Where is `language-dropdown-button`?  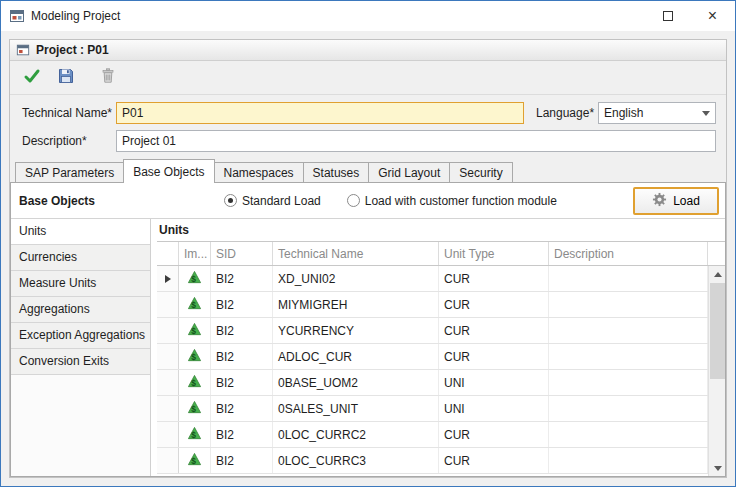 language-dropdown-button is located at coordinates (706, 113).